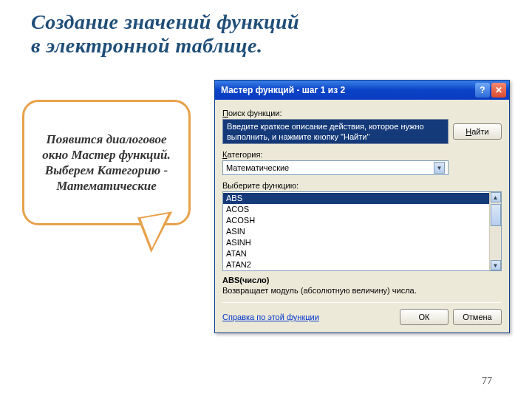 Image resolution: width=532 pixels, height=399 pixels. Describe the element at coordinates (282, 46) in the screenshot. I see `slide-title-line2: в электронной таблице.` at that location.